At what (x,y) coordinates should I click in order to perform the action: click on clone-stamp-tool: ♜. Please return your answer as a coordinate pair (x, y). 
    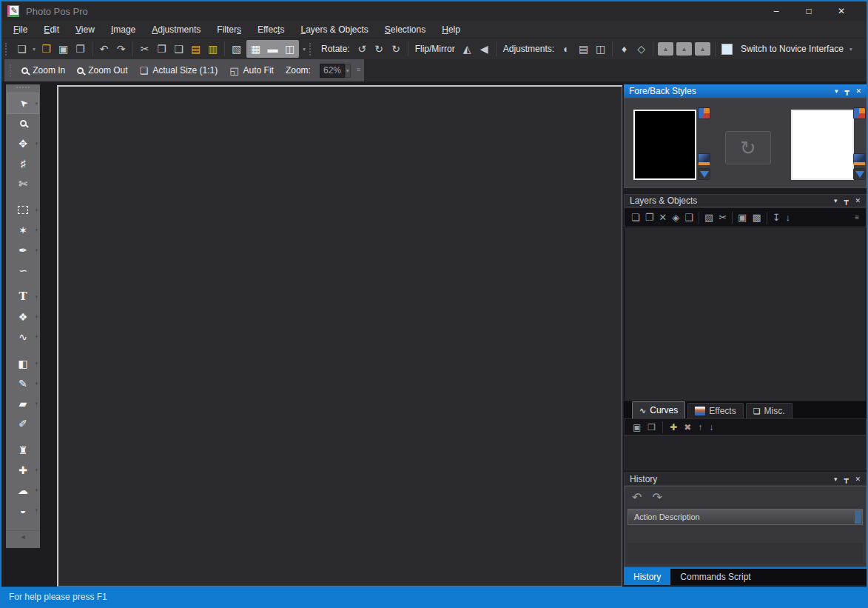
    Looking at the image, I should click on (23, 450).